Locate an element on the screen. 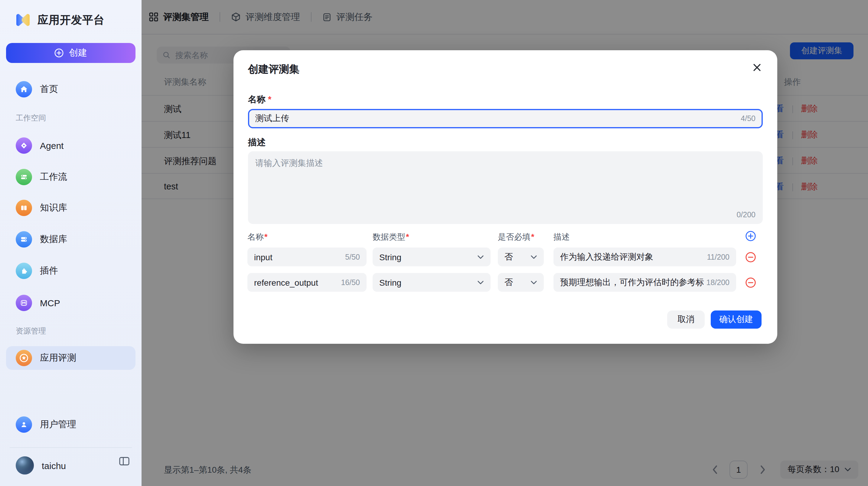 Image resolution: width=868 pixels, height=486 pixels. param-name-counter: 5/50 is located at coordinates (352, 257).